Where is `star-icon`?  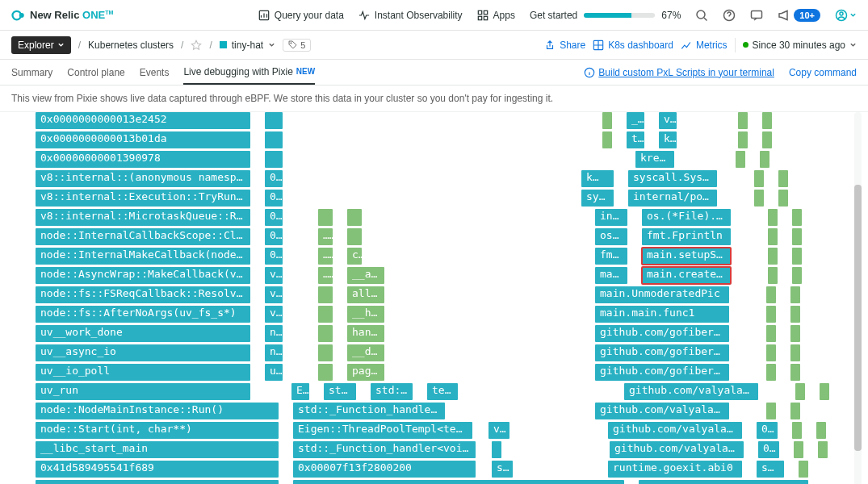
star-icon is located at coordinates (196, 45).